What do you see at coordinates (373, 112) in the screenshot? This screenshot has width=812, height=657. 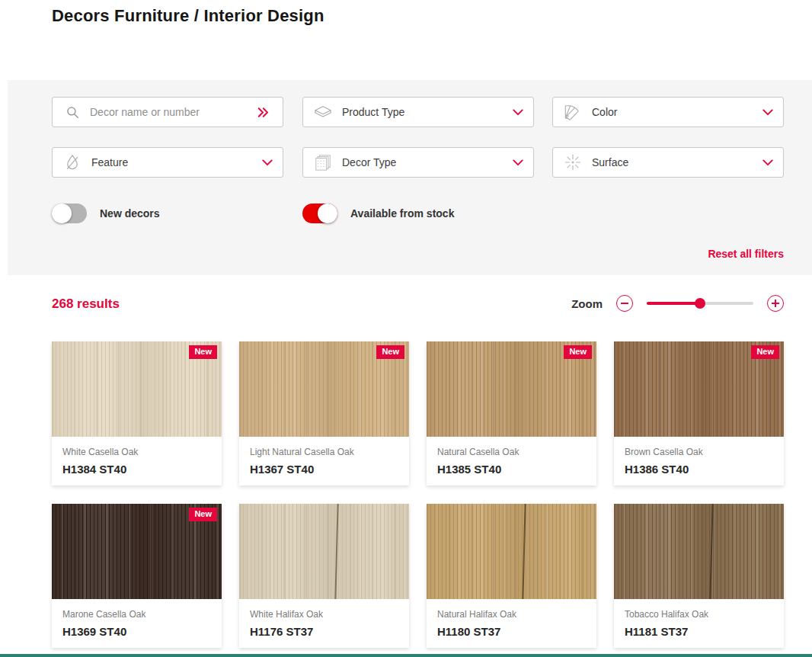 I see `dropdown-label: Product Type` at bounding box center [373, 112].